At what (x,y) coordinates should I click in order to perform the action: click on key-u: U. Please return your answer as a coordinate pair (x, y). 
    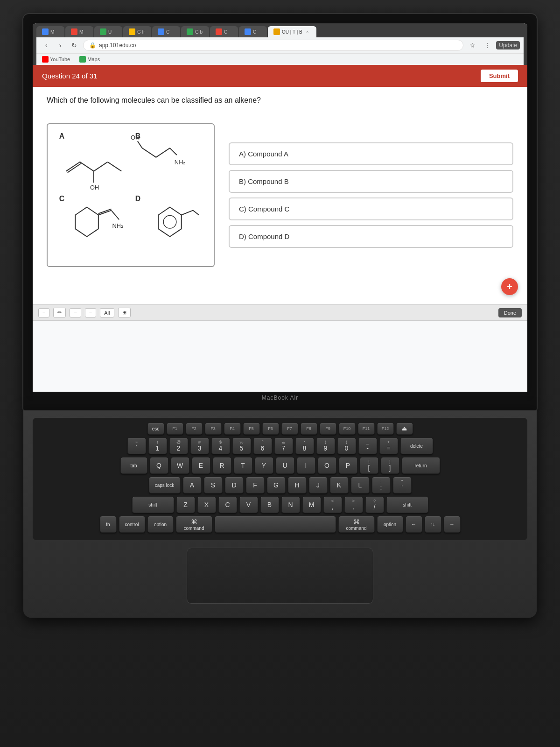
    Looking at the image, I should click on (285, 465).